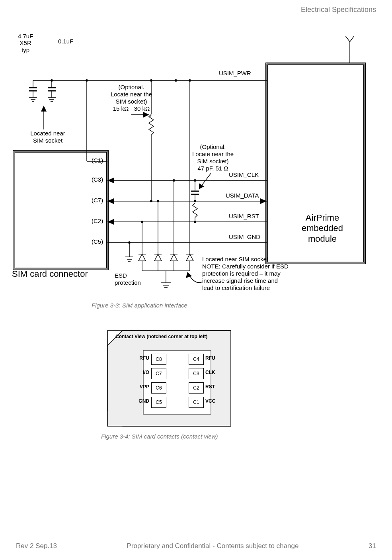  I want to click on pad-c5: C5, so click(159, 402).